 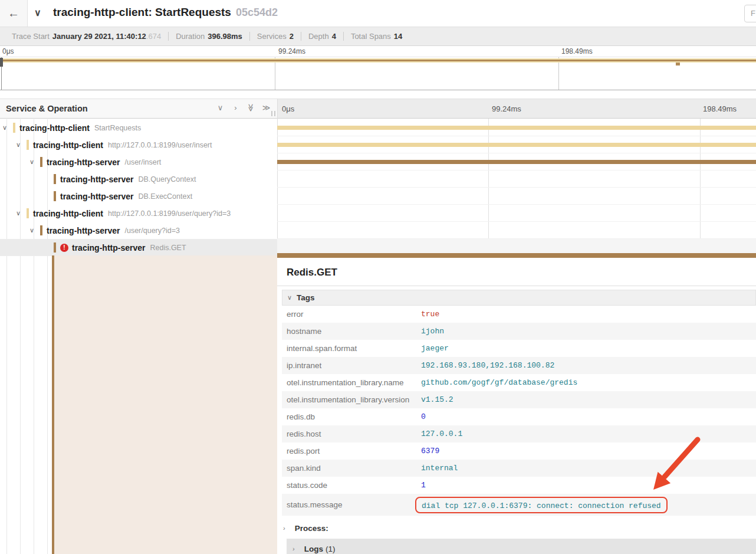 What do you see at coordinates (519, 417) in the screenshot?
I see `tag-row-redis-db: redis.db 0` at bounding box center [519, 417].